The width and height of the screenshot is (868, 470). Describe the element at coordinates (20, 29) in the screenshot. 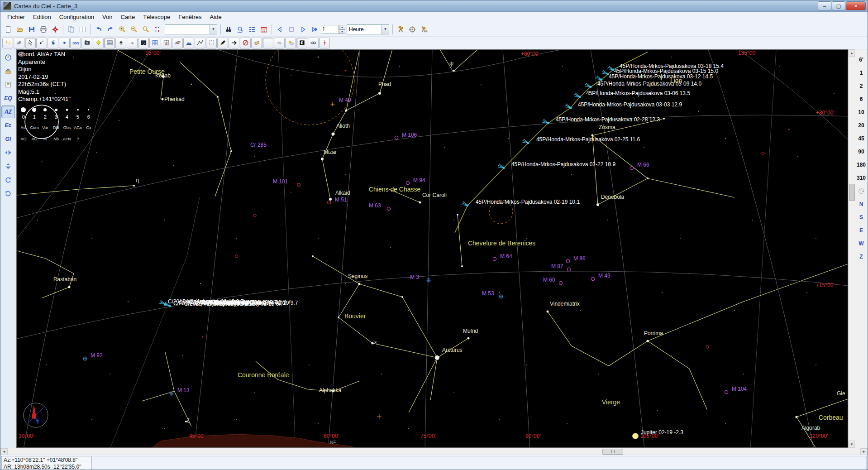

I see `open-chart-button` at that location.